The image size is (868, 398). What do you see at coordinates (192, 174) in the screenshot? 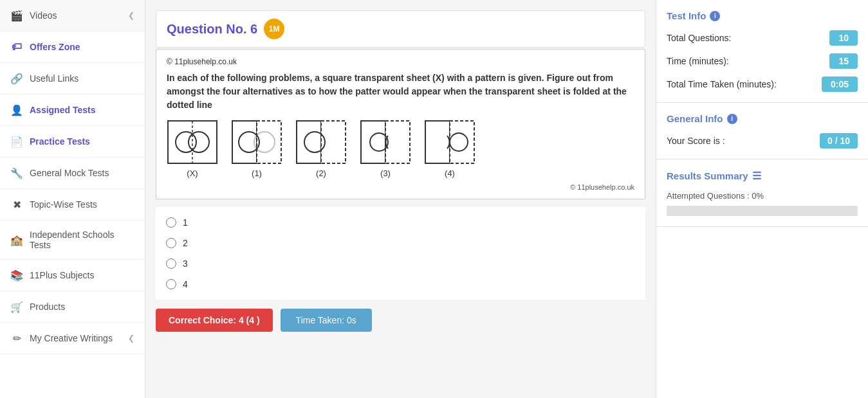
I see `figure-x-label: (X)` at bounding box center [192, 174].